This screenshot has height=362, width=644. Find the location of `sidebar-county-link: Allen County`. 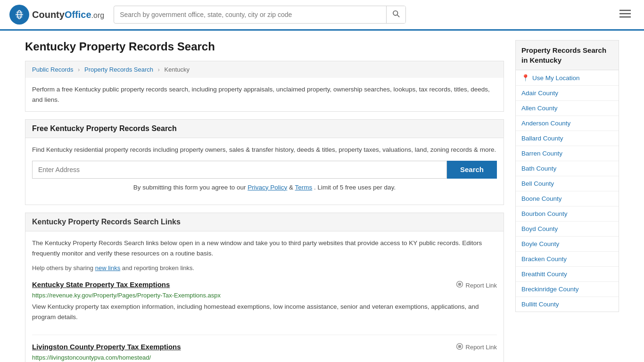

sidebar-county-link: Allen County is located at coordinates (539, 108).